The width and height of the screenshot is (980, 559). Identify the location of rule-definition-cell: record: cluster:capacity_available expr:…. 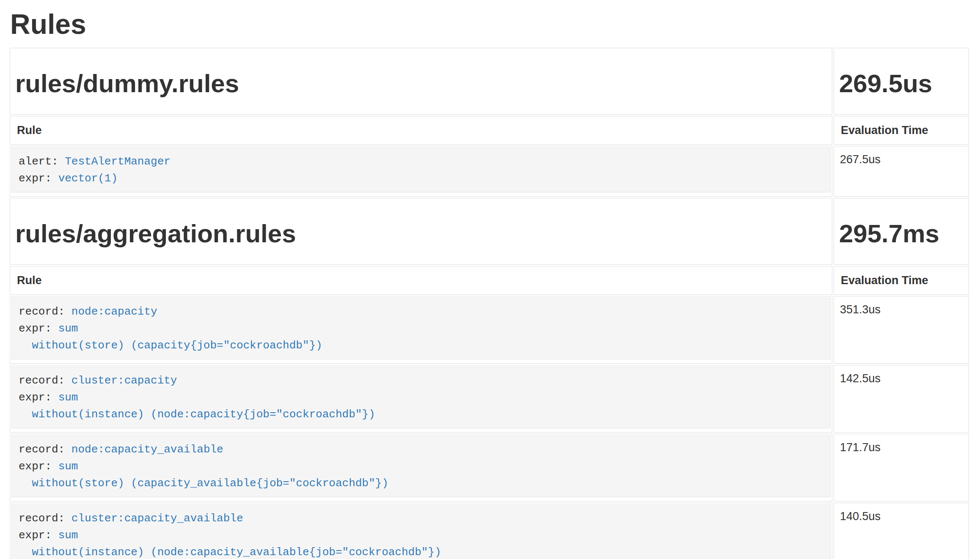
(421, 531).